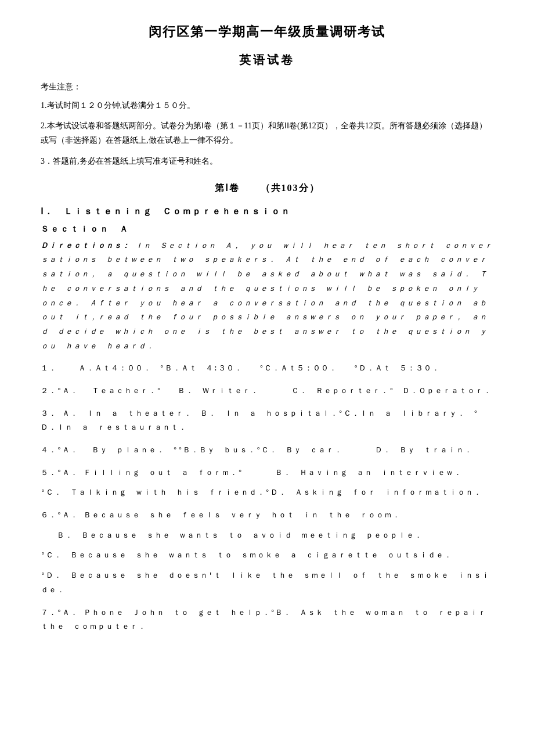 The width and height of the screenshot is (534, 756). Describe the element at coordinates (267, 451) in the screenshot. I see `question-4: ４．°Ａ． Ｂｙ ｐｌａｎｅ． °°Ｂ．Ｂｙ ｂｕｓ．°Ｃ． Ｂｙ ｃａｒ． Ｄ…` at that location.